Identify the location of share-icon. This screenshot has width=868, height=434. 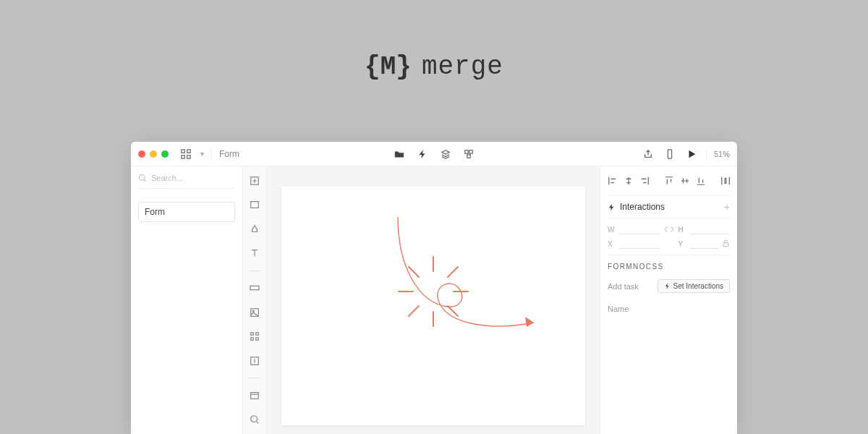
(648, 154).